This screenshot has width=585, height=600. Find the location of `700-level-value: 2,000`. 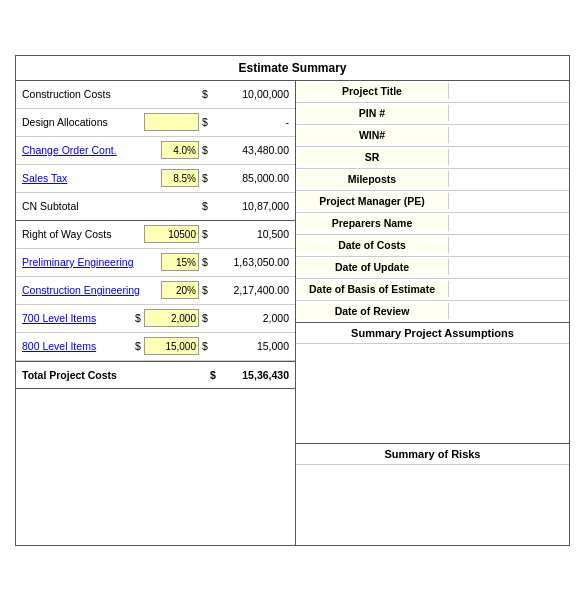

700-level-value: 2,000 is located at coordinates (254, 318).